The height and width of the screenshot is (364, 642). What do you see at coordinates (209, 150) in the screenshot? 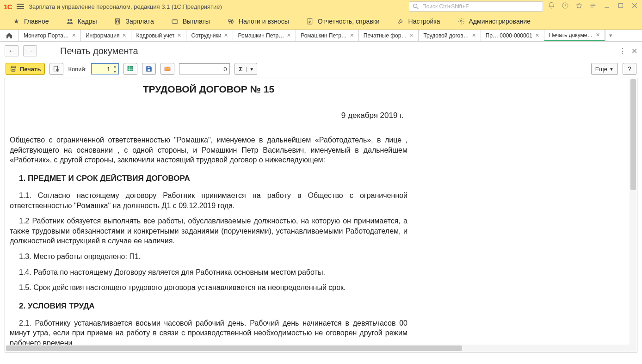
I see `doc-intro: Общество с ограниченной ответственностью…` at bounding box center [209, 150].